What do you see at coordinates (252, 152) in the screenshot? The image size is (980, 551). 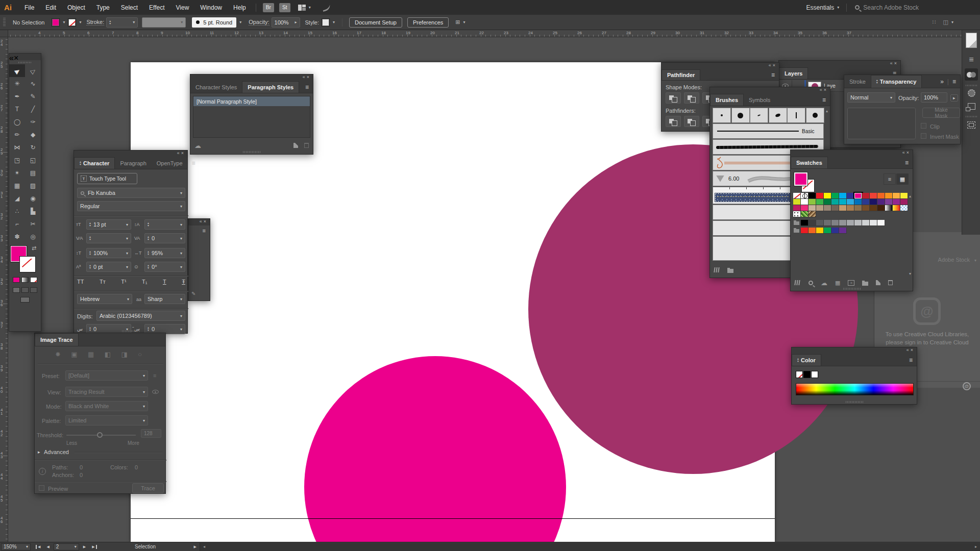 I see `resize-grip` at bounding box center [252, 152].